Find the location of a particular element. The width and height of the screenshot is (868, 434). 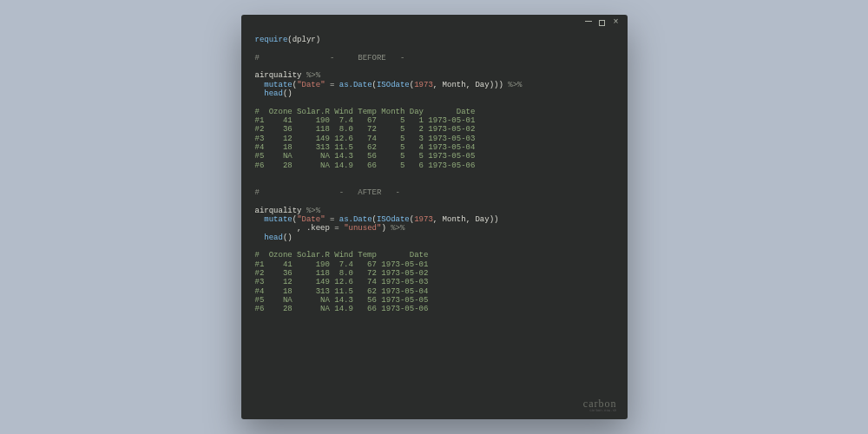

output2-header: # Ozone Solar.R Wind Temp Date is located at coordinates (342, 255).